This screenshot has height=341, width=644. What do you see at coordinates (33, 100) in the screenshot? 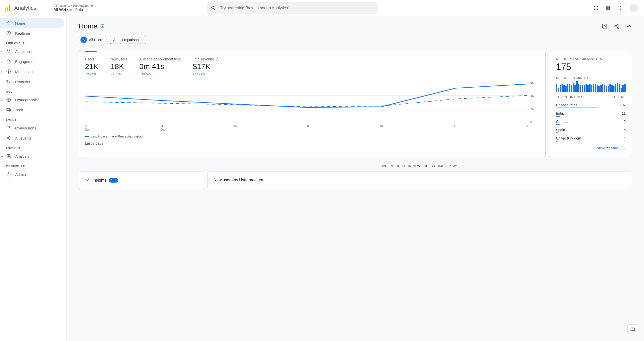
I see `sidebar-item-demographics: ▸ Demographics` at bounding box center [33, 100].